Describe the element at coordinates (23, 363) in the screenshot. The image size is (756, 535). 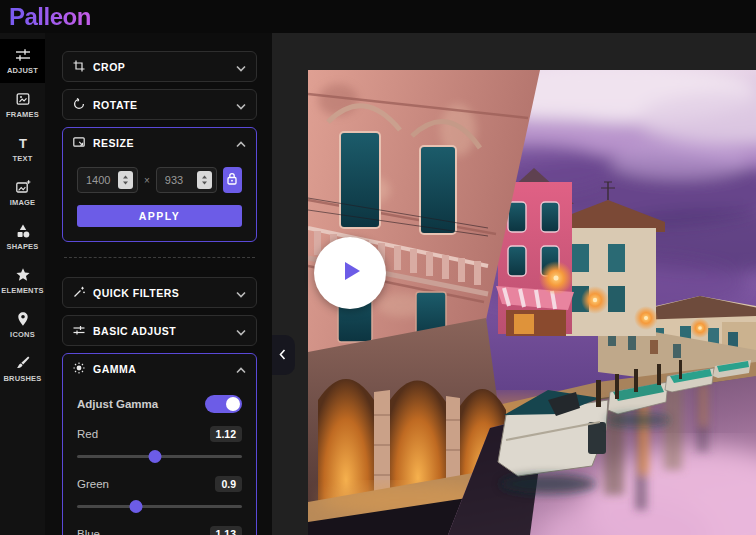
I see `brush-icon` at that location.